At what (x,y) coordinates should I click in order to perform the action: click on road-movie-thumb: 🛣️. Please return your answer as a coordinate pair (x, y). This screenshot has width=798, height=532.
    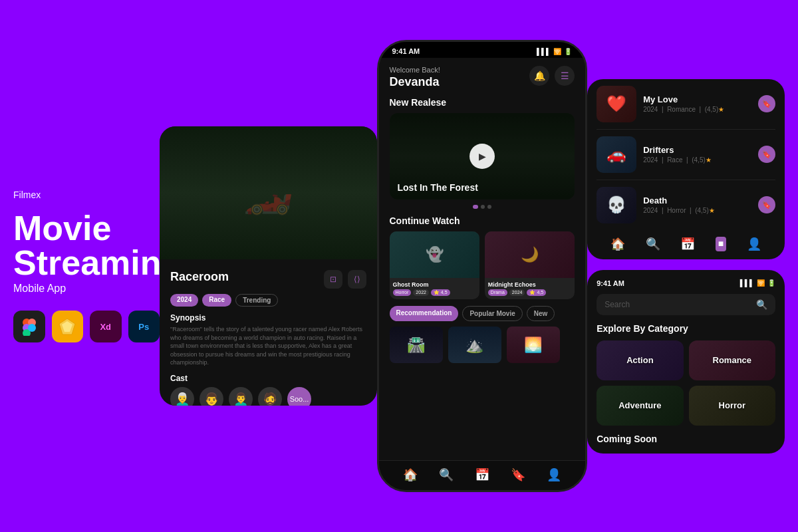
    Looking at the image, I should click on (416, 344).